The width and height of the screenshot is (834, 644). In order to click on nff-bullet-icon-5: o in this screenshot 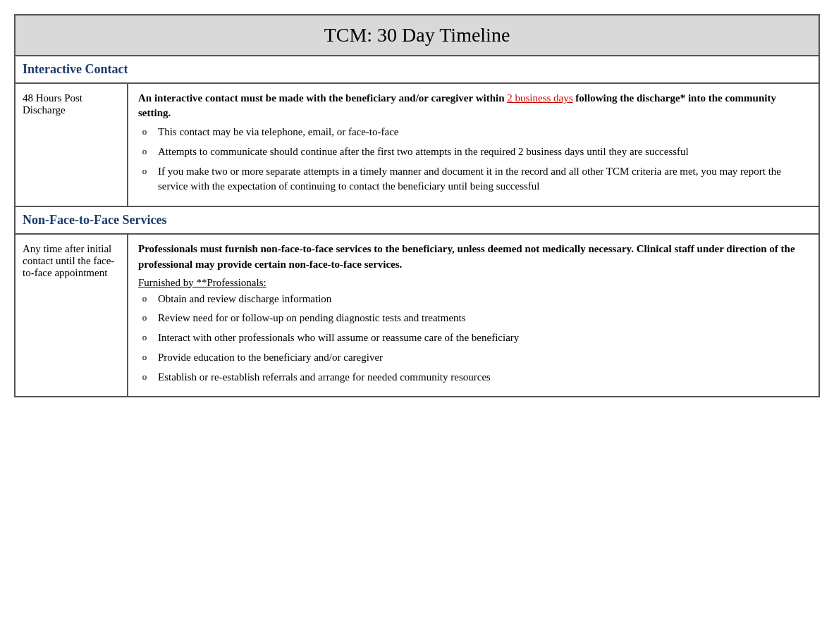, I will do `click(145, 377)`.